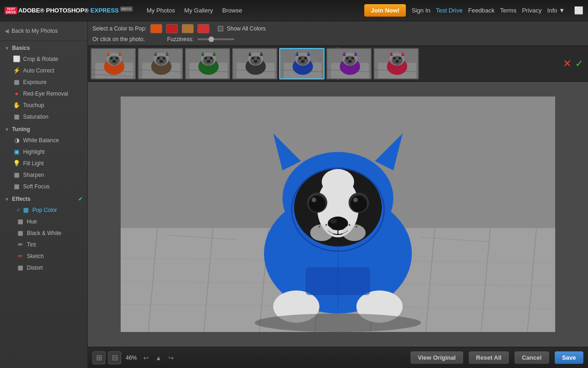 The height and width of the screenshot is (368, 588). What do you see at coordinates (119, 29) in the screenshot?
I see `select-color-label: Select a Color to Pop:` at bounding box center [119, 29].